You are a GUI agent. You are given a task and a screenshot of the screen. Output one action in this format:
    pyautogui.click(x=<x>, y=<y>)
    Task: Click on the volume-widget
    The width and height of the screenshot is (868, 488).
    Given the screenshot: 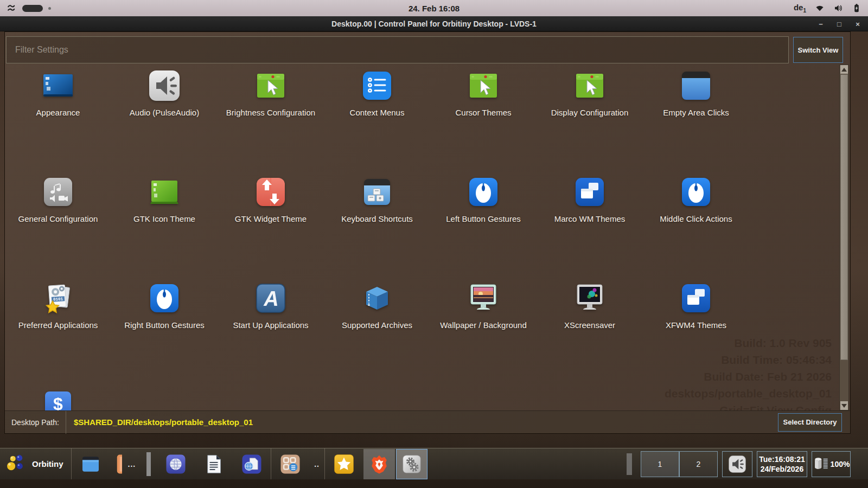 What is the action you would take?
    pyautogui.click(x=737, y=464)
    